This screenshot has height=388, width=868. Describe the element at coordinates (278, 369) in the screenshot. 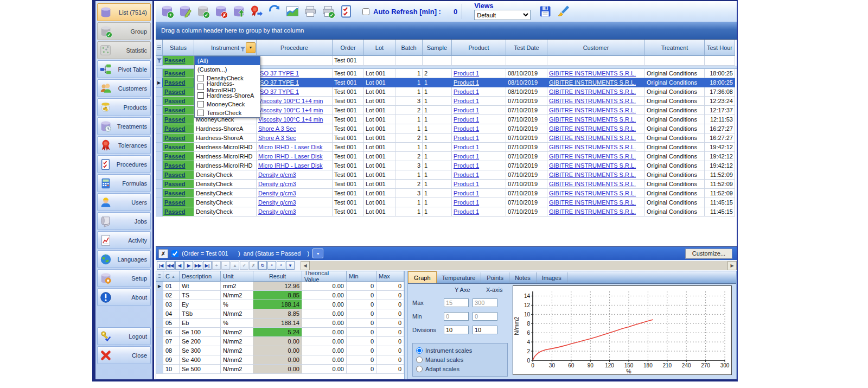

I see `results-cell-result: 0.00` at that location.